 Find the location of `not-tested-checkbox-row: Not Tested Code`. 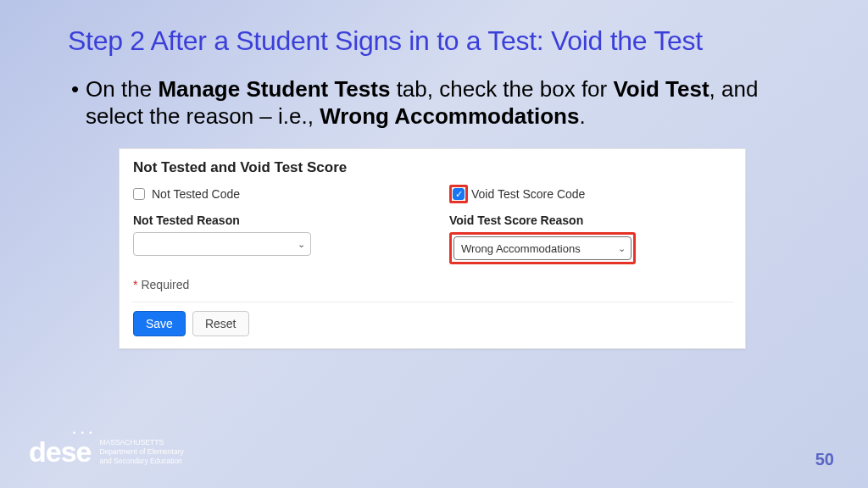

not-tested-checkbox-row: Not Tested Code is located at coordinates (275, 194).